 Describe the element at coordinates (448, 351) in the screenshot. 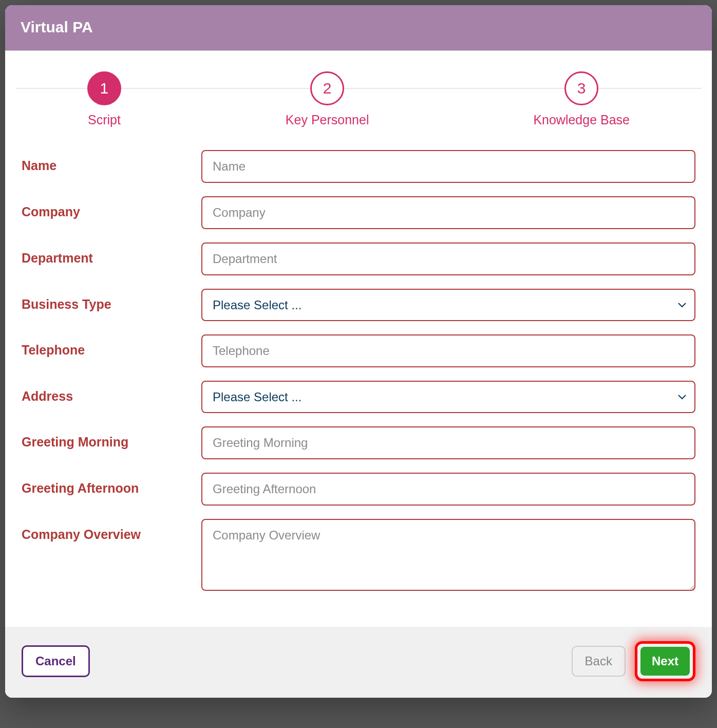

I see `telephone-input` at that location.